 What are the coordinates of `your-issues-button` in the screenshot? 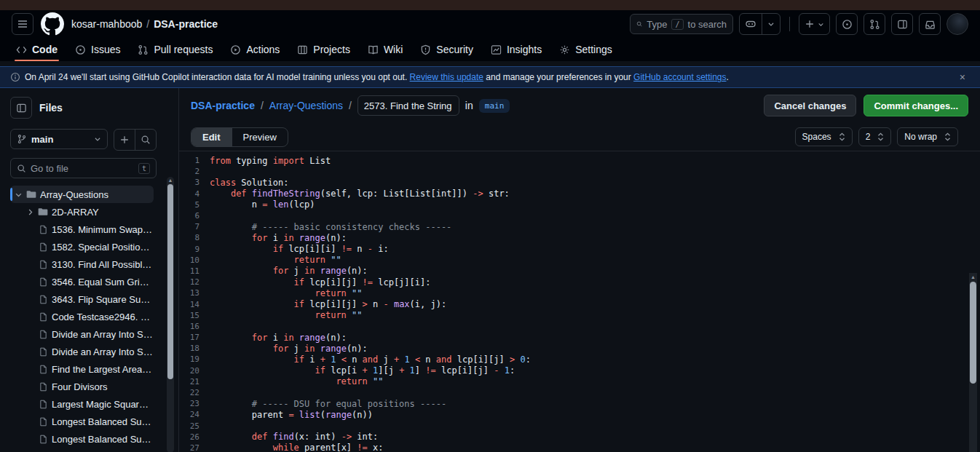 It's located at (847, 24).